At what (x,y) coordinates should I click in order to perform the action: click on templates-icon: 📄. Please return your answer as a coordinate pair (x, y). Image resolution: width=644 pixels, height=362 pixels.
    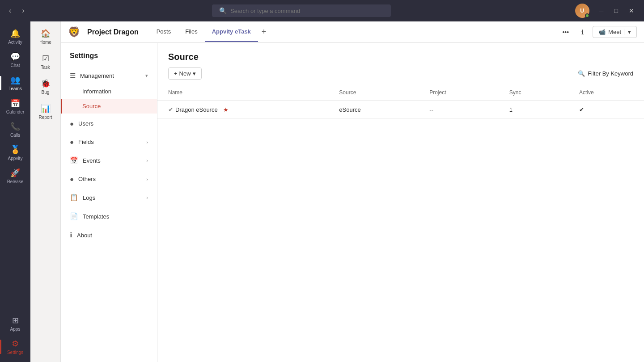
    Looking at the image, I should click on (74, 216).